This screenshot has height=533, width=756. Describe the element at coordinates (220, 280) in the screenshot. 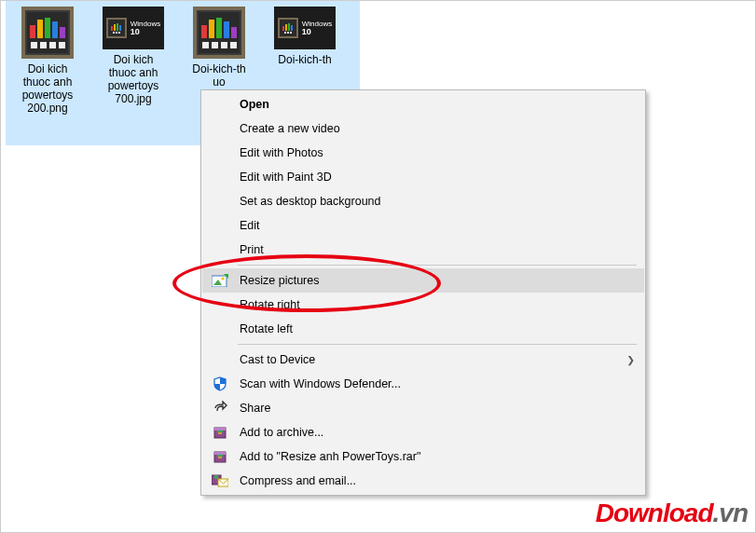

I see `resize-icon` at that location.